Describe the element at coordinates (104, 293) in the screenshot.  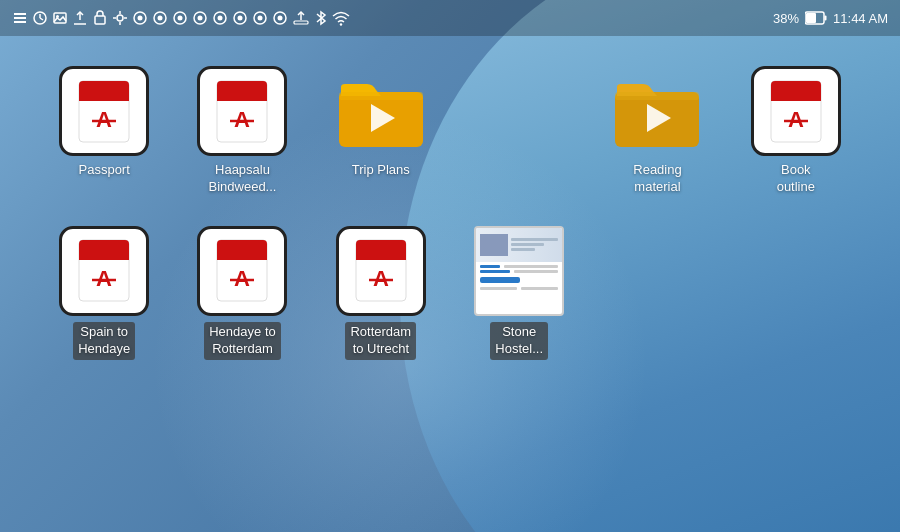
I see `app-spain-hendaye: A Spain toHendaye` at that location.